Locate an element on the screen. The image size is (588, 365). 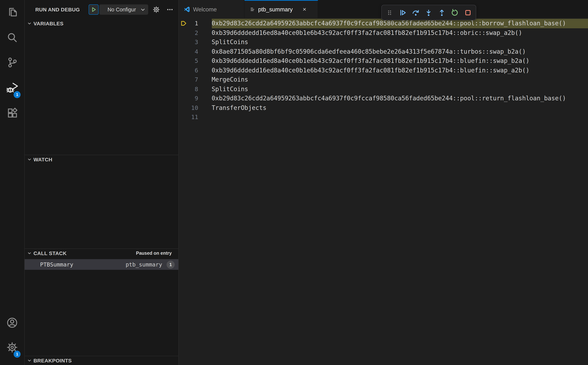
tab-label: Welcome is located at coordinates (205, 9).